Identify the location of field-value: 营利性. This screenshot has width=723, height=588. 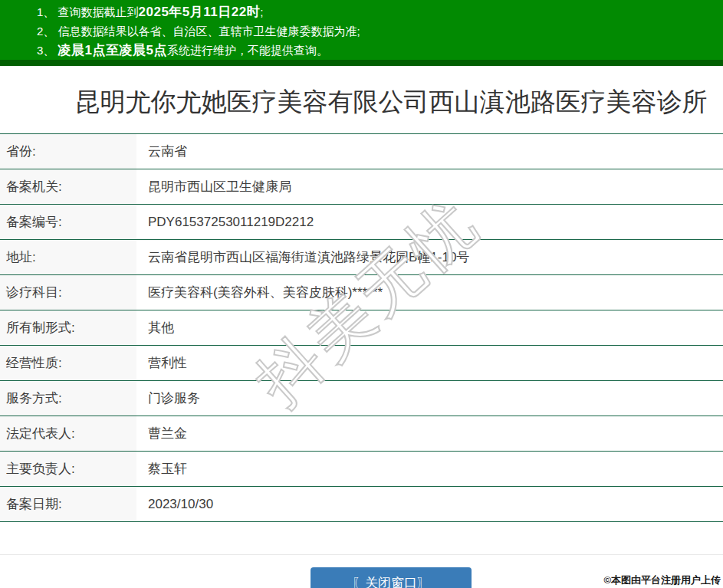
(162, 363).